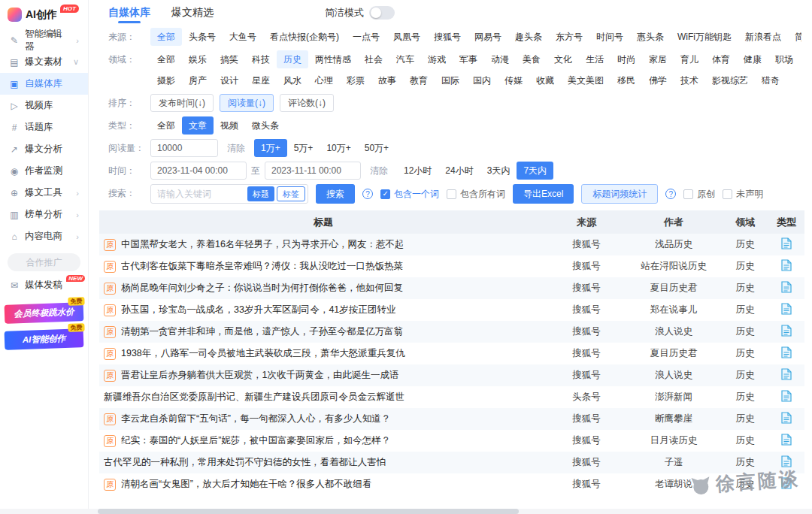 Image resolution: width=812 pixels, height=514 pixels. Describe the element at coordinates (229, 80) in the screenshot. I see `filter-option: 设计` at that location.